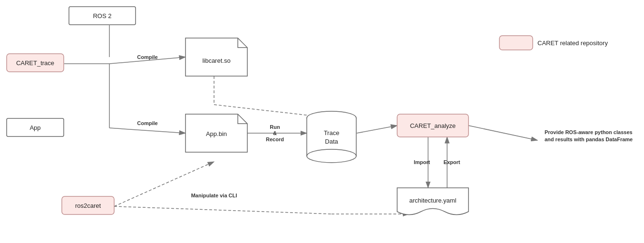  I want to click on provide-label1: Provide ROS-aware python classes, so click(589, 132).